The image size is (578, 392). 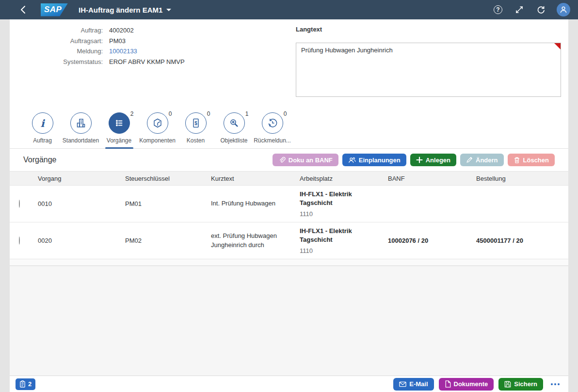 What do you see at coordinates (81, 123) in the screenshot?
I see `building-icon` at bounding box center [81, 123].